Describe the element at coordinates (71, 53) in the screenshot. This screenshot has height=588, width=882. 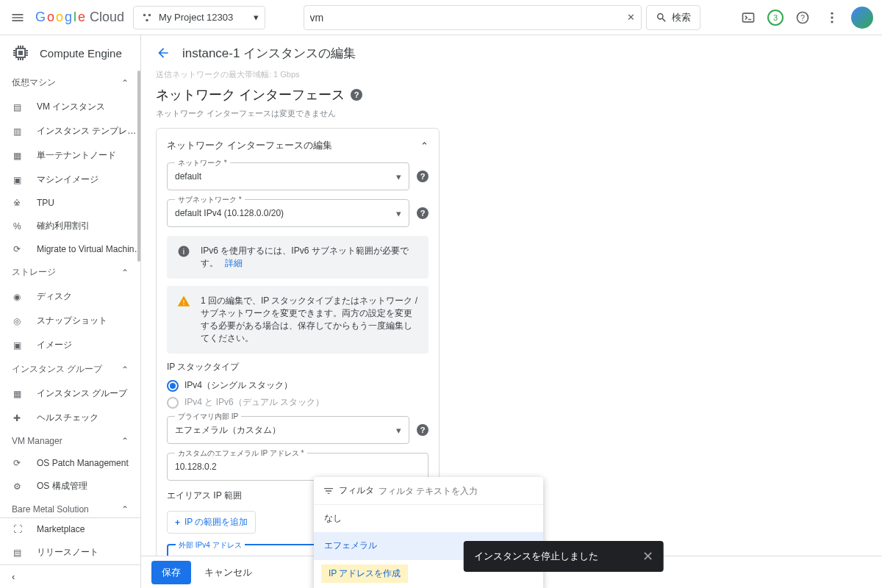
I see `sidebar-product-header: Compute Engine` at that location.